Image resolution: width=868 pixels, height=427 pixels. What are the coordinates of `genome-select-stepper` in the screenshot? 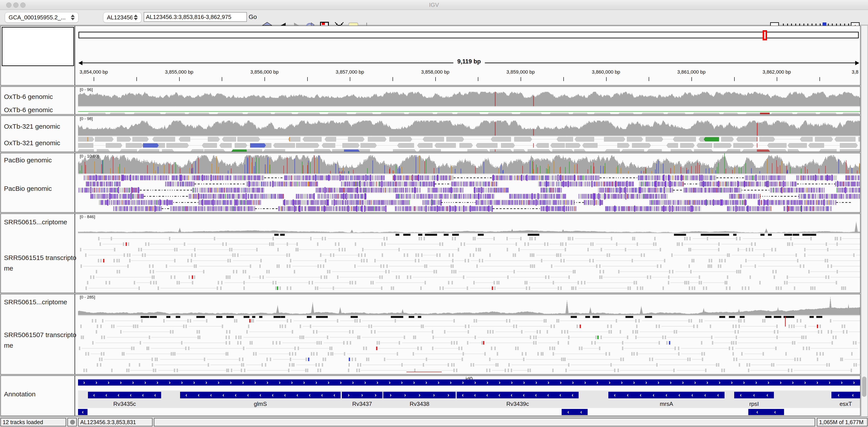 It's located at (74, 18).